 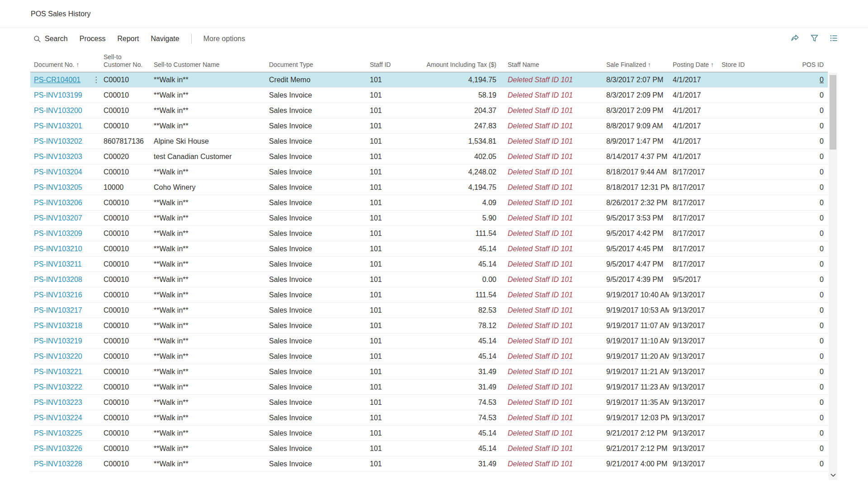 What do you see at coordinates (429, 249) in the screenshot?
I see `table-row: PS-INV103210C00010**Walk in**Sales Invoi…` at bounding box center [429, 249].